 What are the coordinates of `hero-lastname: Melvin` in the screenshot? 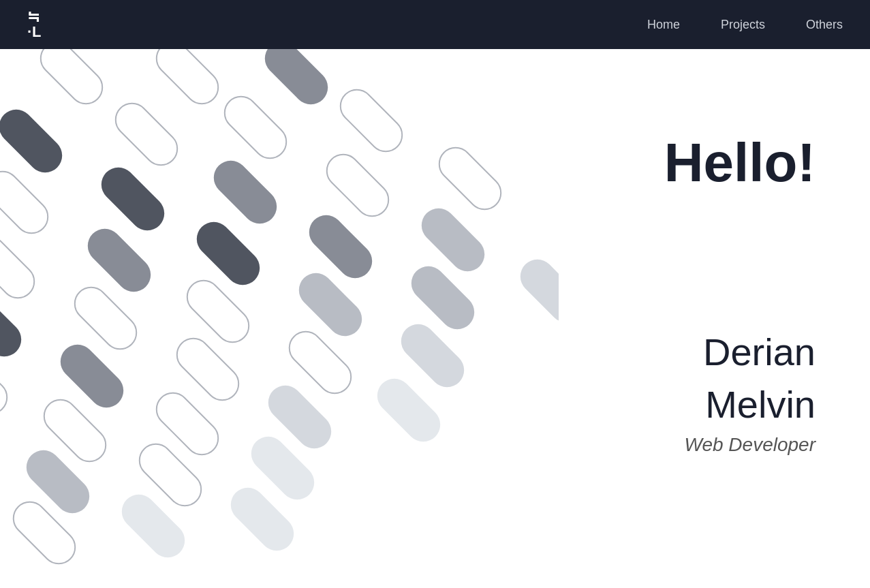 It's located at (740, 405).